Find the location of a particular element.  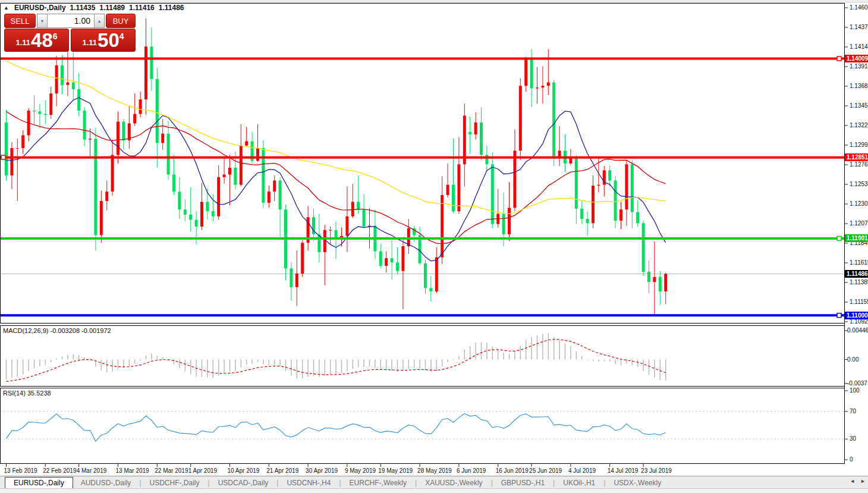

date-axis-tick: 10 Apr 2019 is located at coordinates (244, 471).